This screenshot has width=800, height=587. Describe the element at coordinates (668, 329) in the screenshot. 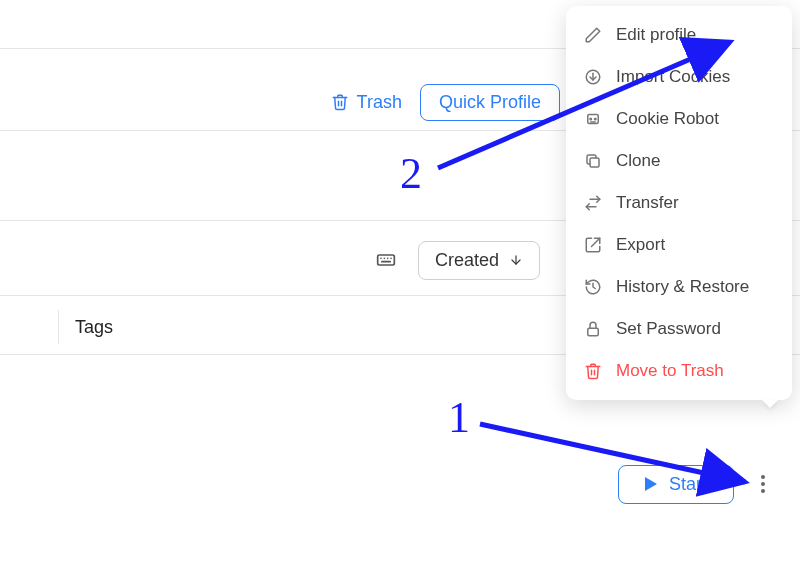

I see `menu-label: Set Password` at that location.